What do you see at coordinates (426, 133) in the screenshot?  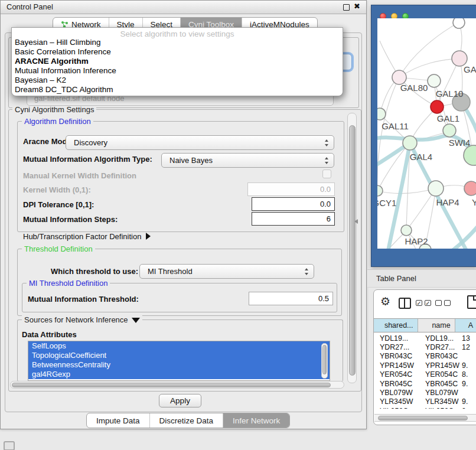 I see `network-canvas: GALGAL80GAL10GAL1GAL11SWI4GAL4GCY1HAP4YH…` at bounding box center [426, 133].